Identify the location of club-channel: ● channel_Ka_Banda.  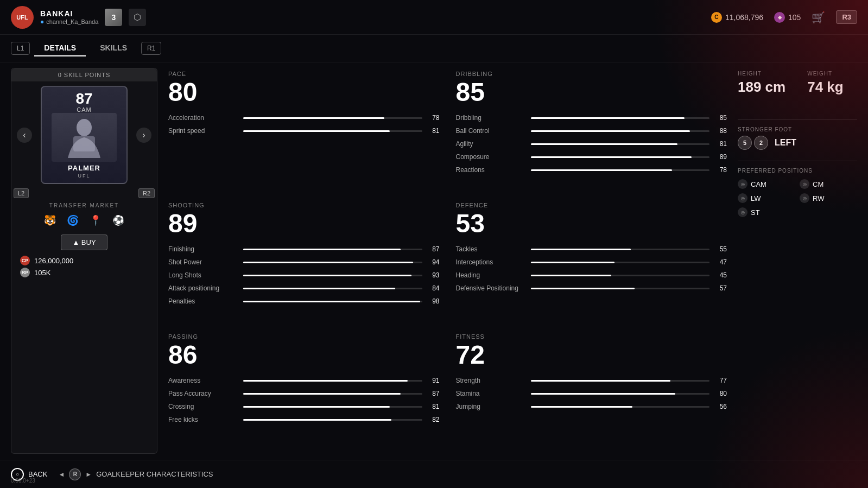
(69, 22).